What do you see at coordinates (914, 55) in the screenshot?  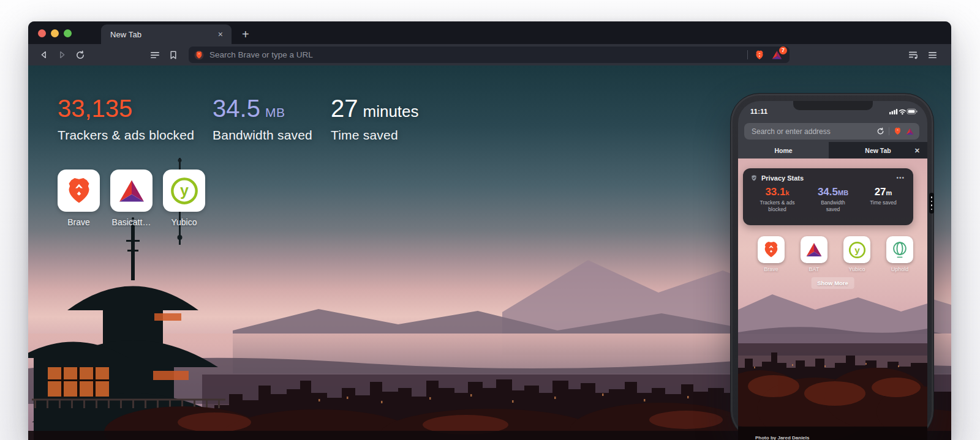 I see `playlist-icon` at bounding box center [914, 55].